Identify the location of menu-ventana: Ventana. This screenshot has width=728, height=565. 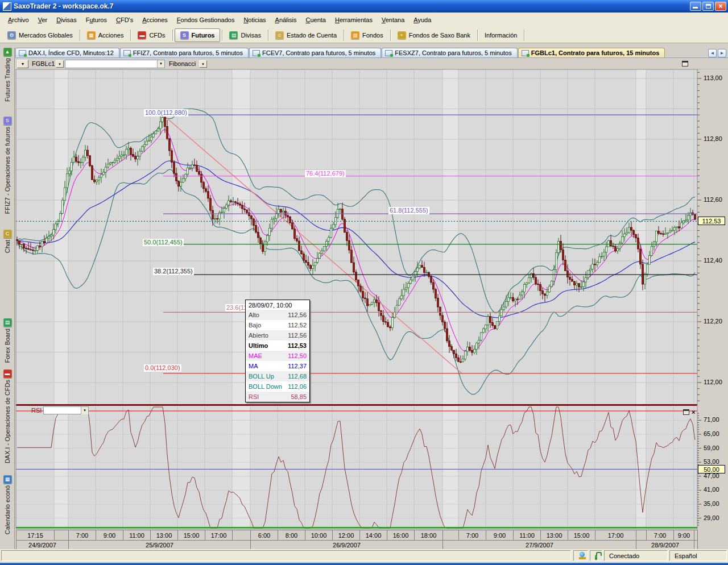
(393, 20).